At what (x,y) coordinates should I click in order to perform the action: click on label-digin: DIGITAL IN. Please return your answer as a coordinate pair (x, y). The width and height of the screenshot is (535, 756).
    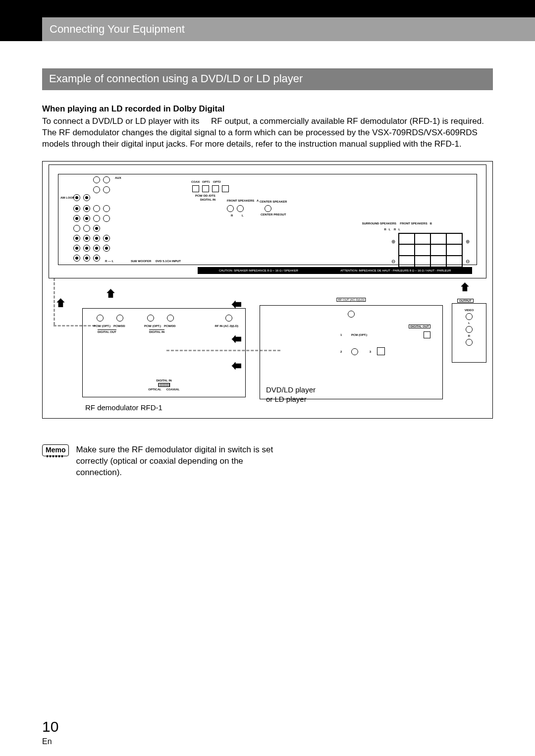
    Looking at the image, I should click on (208, 200).